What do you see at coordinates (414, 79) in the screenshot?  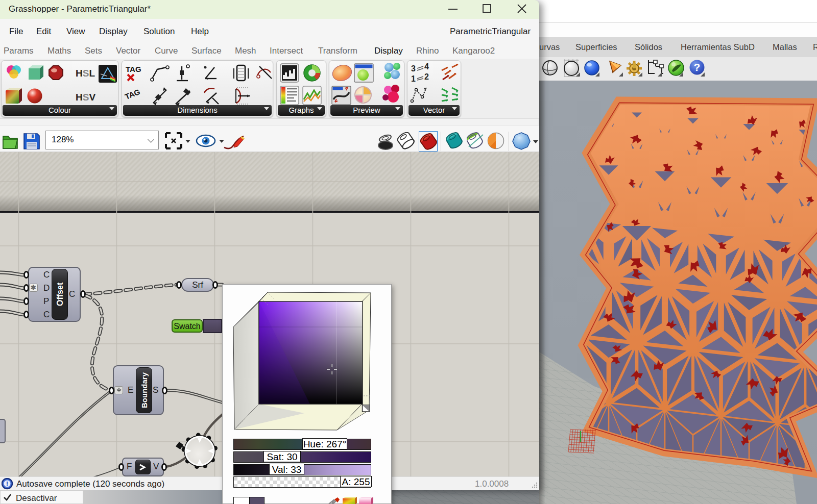 I see `svg-text: 1` at bounding box center [414, 79].